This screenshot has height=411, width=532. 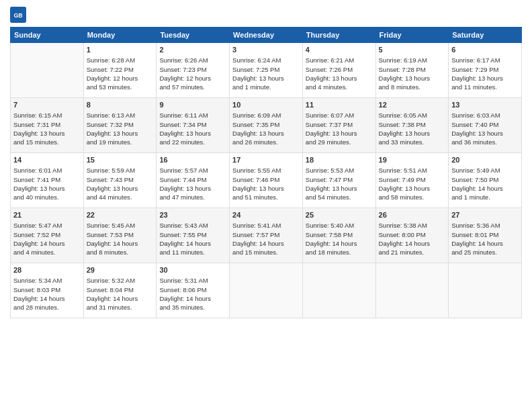 What do you see at coordinates (120, 160) in the screenshot?
I see `day-number: 15` at bounding box center [120, 160].